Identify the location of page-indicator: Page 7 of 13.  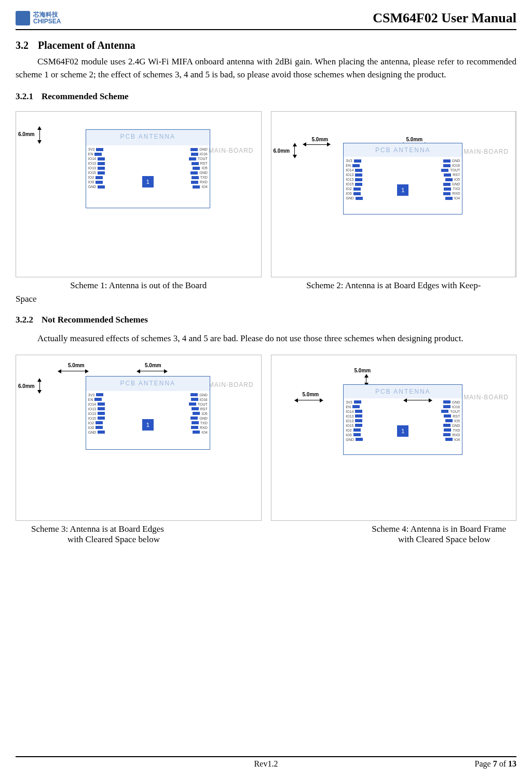
(496, 764).